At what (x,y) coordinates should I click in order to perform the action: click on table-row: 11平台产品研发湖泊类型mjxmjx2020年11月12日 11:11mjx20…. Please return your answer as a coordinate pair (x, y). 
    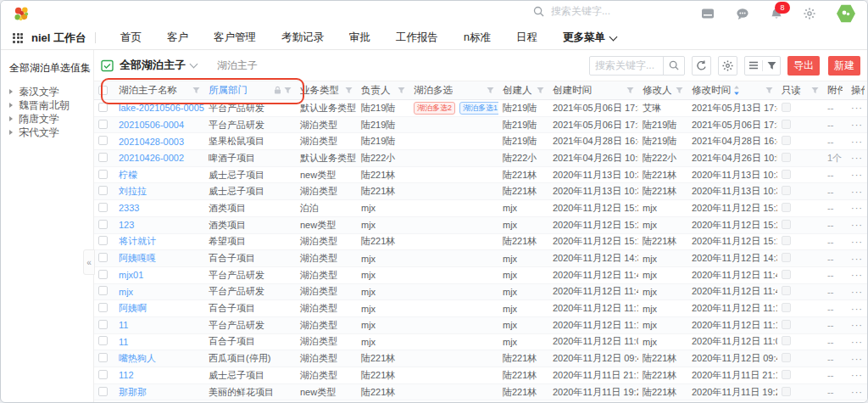
    Looking at the image, I should click on (481, 326).